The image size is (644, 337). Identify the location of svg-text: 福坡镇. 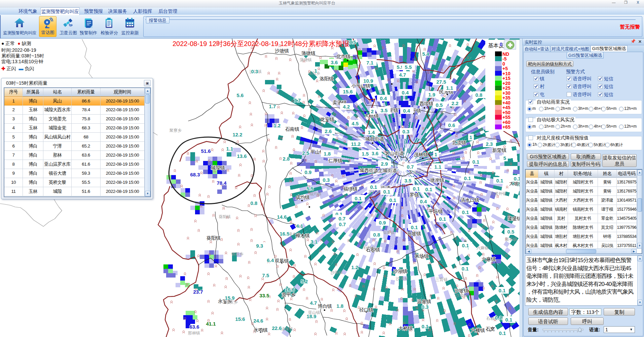
(388, 233).